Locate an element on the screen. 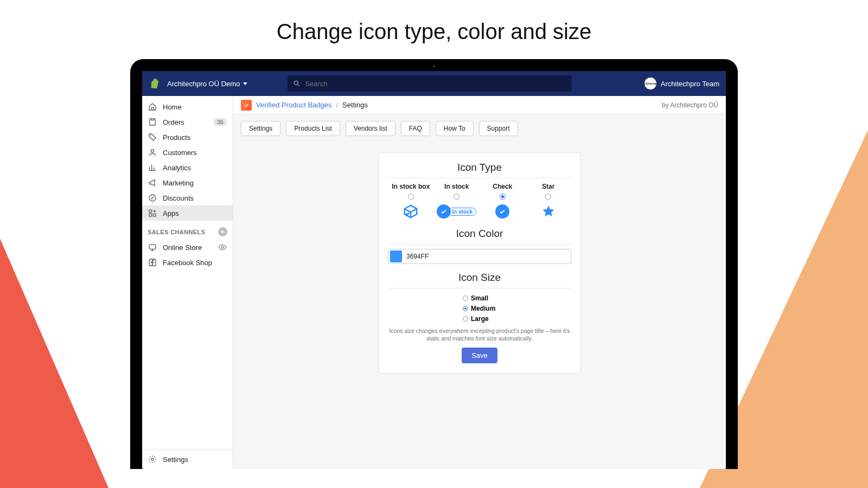 The width and height of the screenshot is (868, 488). sidebar-item-marketing: Marketing is located at coordinates (188, 183).